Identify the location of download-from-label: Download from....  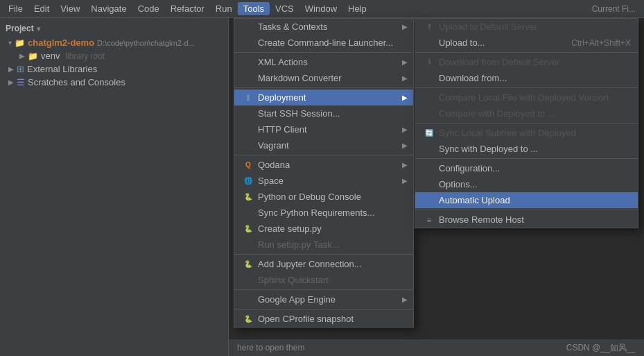
(473, 78).